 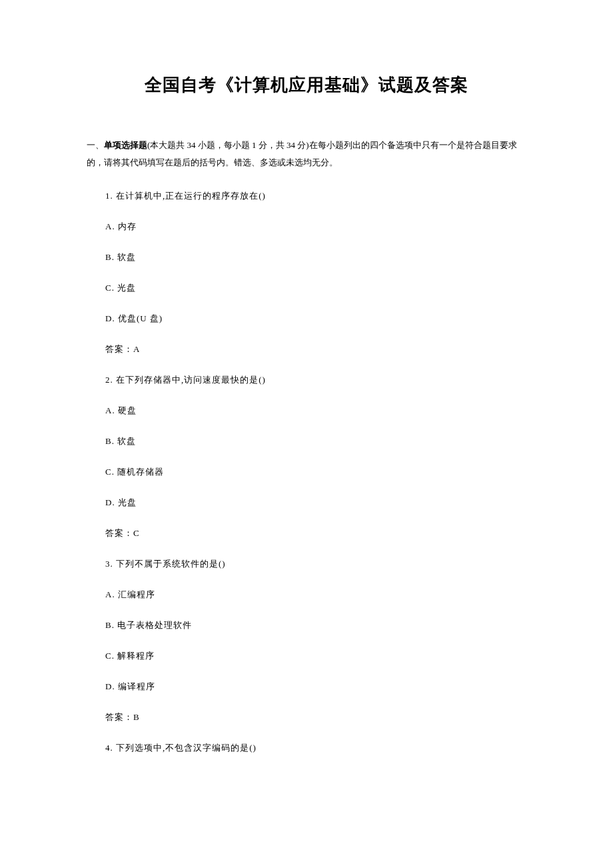 What do you see at coordinates (316, 656) in the screenshot?
I see `option-c: C. 解释程序` at bounding box center [316, 656].